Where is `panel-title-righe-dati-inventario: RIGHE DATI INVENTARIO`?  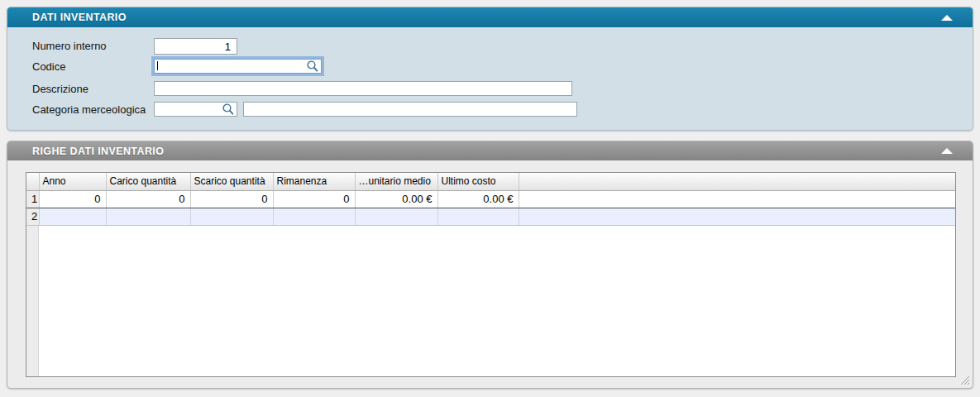
panel-title-righe-dati-inventario: RIGHE DATI INVENTARIO is located at coordinates (486, 151).